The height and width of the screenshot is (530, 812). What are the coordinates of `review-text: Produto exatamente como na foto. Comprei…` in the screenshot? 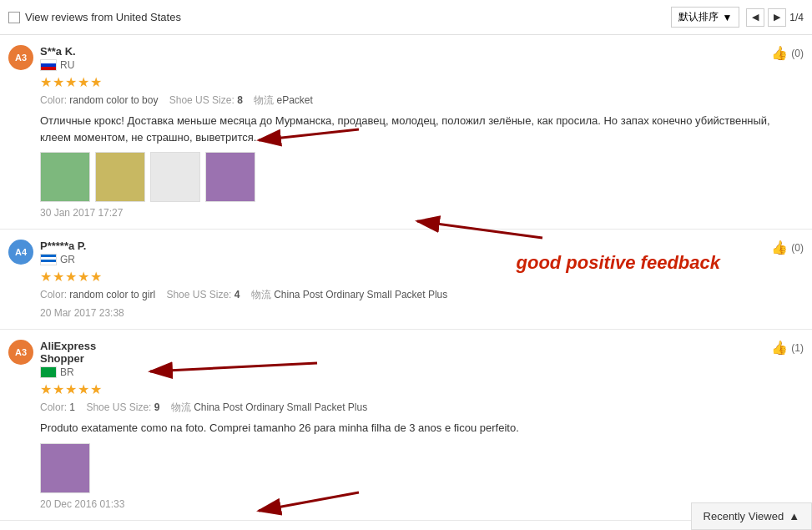 It's located at (422, 428).